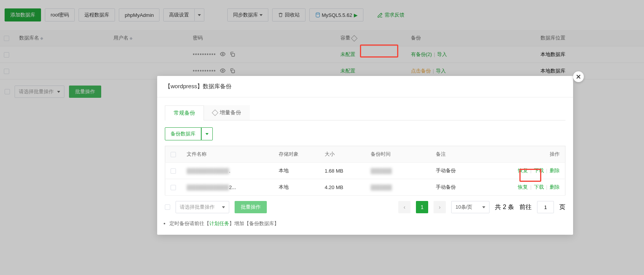 This screenshot has width=644, height=275. I want to click on total-count-label: 共 2 条, so click(504, 207).